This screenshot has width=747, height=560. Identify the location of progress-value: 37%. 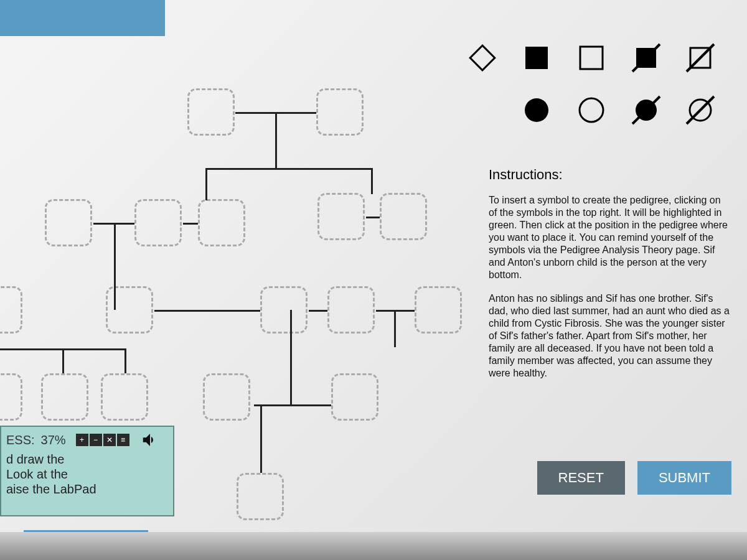
(54, 441).